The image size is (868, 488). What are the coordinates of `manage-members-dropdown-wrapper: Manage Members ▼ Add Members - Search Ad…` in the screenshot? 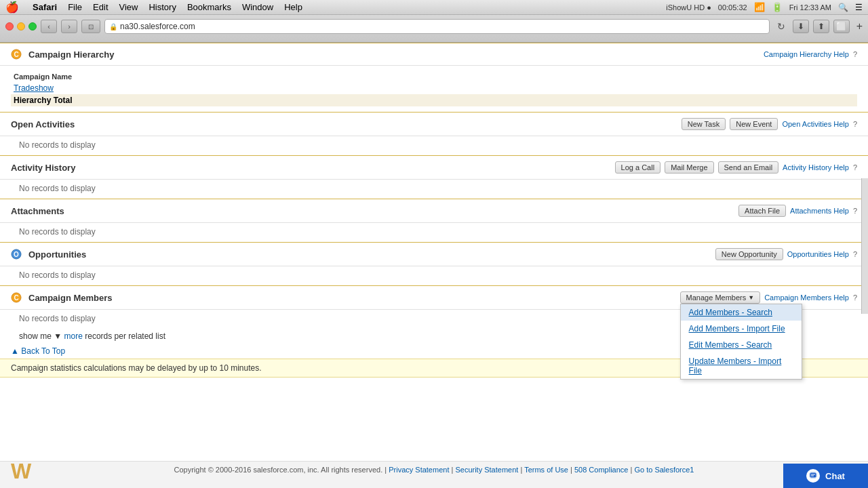 It's located at (720, 298).